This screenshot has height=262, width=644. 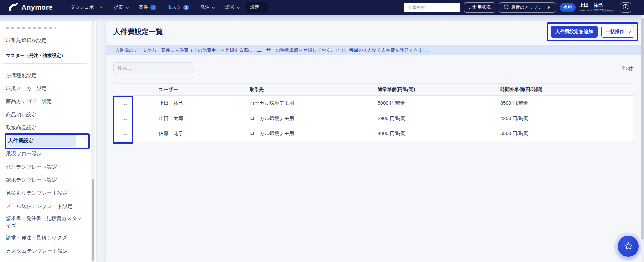 I want to click on sidebar-item-labor-cost: 人件費設定, so click(x=41, y=140).